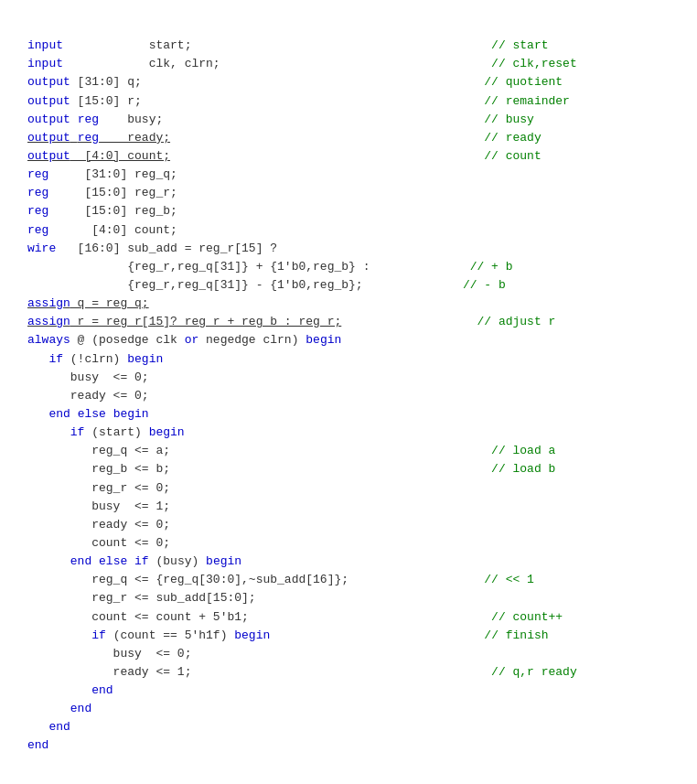  Describe the element at coordinates (99, 525) in the screenshot. I see `line-27: ready <= 0;` at that location.